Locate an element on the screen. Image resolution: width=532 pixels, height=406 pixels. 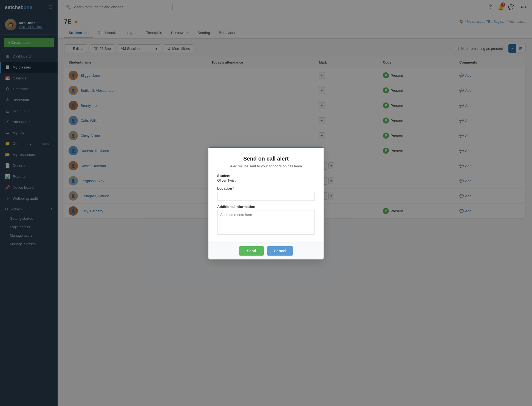
modal-title: Send on call alert is located at coordinates (266, 159).